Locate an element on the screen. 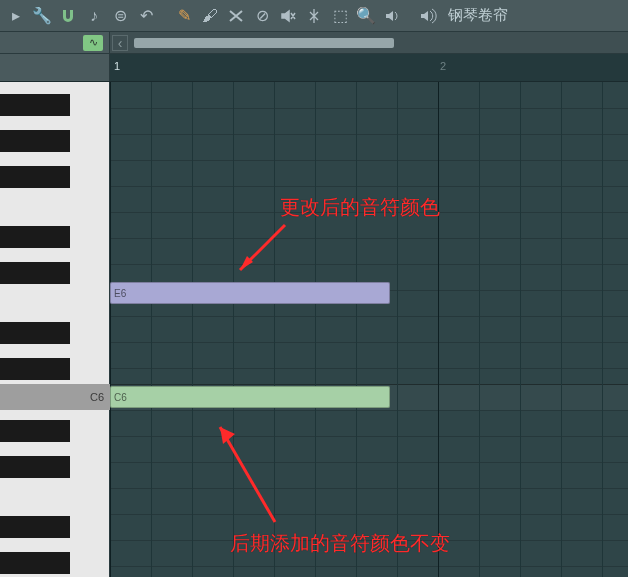  horizontal-scrollbar is located at coordinates (264, 43).